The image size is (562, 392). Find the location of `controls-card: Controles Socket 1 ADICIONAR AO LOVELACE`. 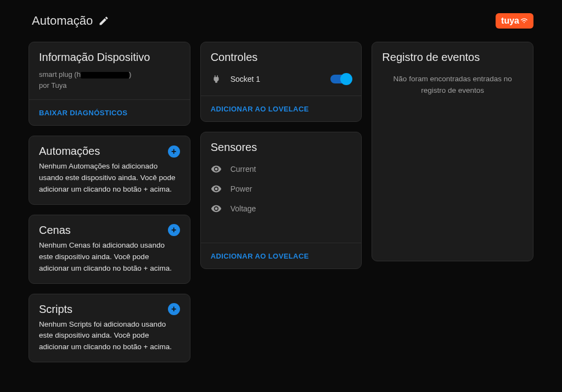

controls-card: Controles Socket 1 ADICIONAR AO LOVELACE is located at coordinates (281, 82).